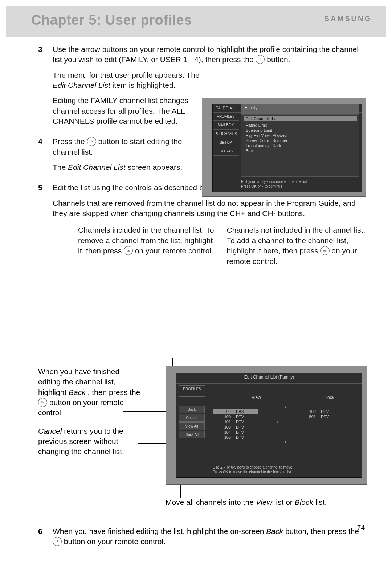 The width and height of the screenshot is (392, 576). What do you see at coordinates (285, 422) in the screenshot?
I see `channel-row: 101DTV▸` at bounding box center [285, 422].